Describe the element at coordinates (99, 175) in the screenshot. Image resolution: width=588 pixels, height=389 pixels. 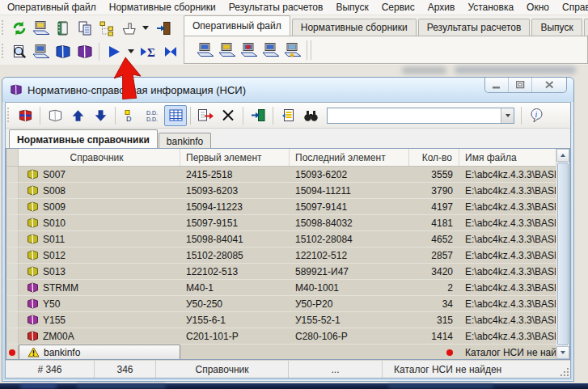
I see `reference-name-cell: S007` at that location.